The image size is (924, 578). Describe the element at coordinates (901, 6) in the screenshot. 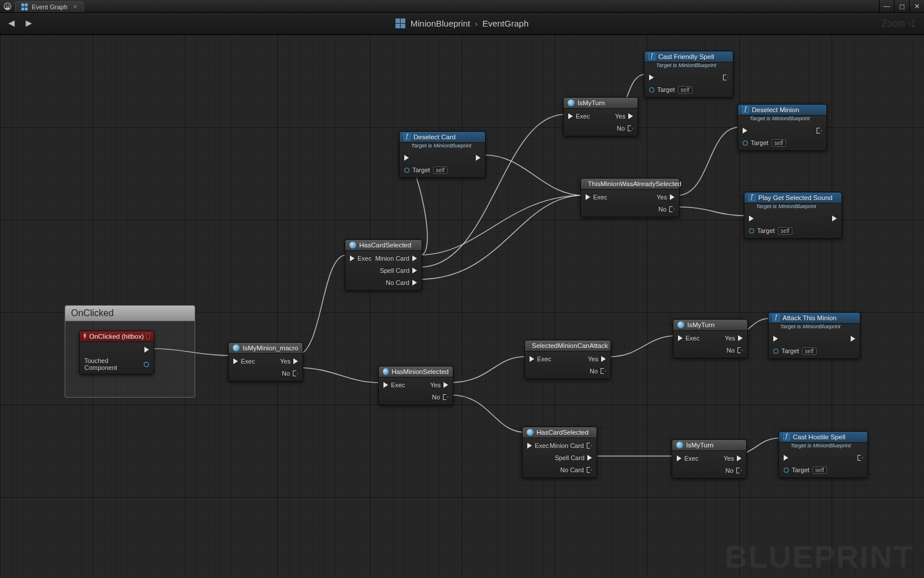

I see `window-buttons: — ◻ ✕` at that location.